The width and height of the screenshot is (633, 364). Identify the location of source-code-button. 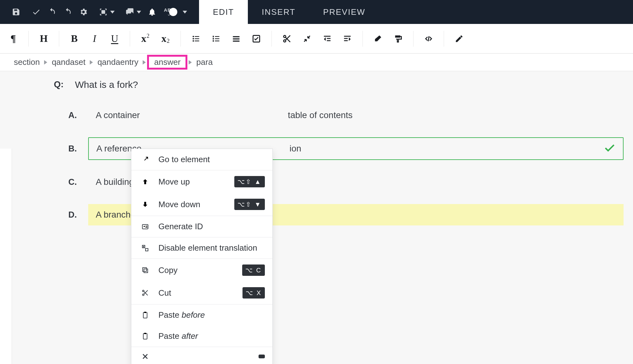
(429, 39).